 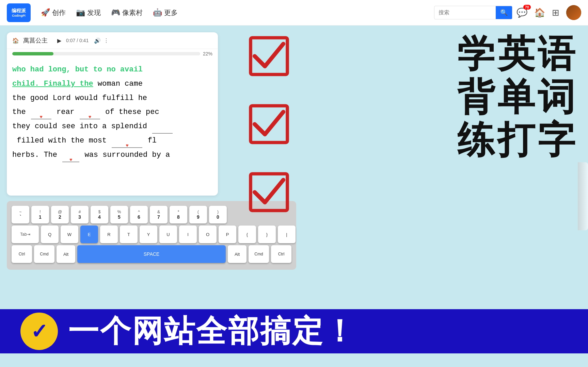 What do you see at coordinates (35, 40) in the screenshot?
I see `card-title: 萬菖公主` at bounding box center [35, 40].